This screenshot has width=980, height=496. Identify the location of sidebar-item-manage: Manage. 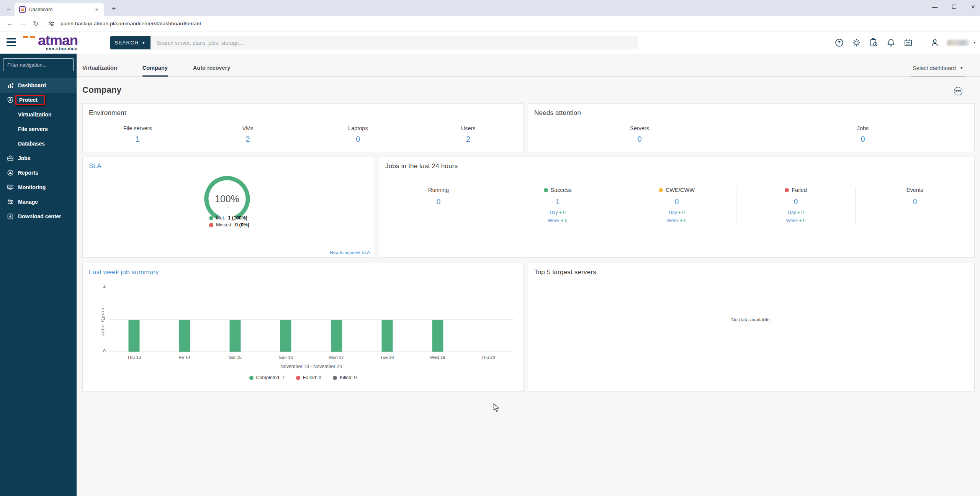
(38, 202).